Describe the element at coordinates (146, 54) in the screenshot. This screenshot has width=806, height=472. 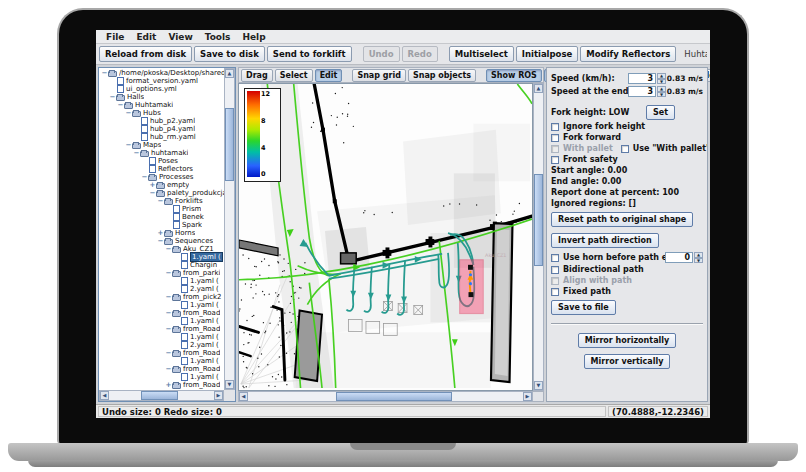
I see `reload-from-disk-button: Reload from disk` at that location.